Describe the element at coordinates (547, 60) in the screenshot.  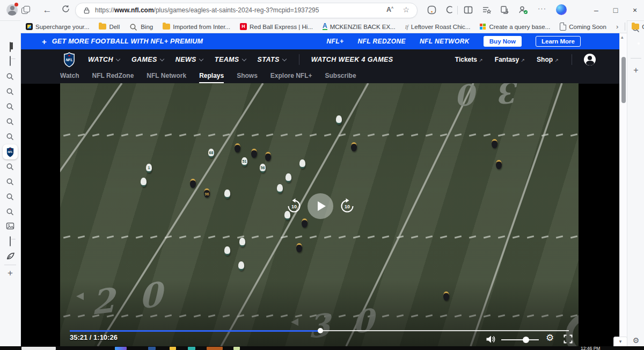
I see `shop-link: Shop ↗` at that location.